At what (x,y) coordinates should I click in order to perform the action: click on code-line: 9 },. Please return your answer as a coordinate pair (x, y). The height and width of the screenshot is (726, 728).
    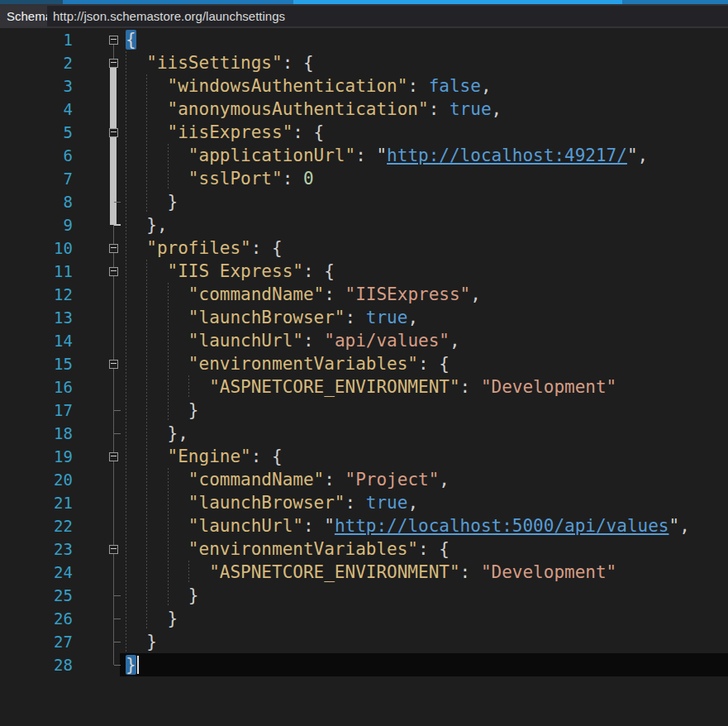
    Looking at the image, I should click on (364, 225).